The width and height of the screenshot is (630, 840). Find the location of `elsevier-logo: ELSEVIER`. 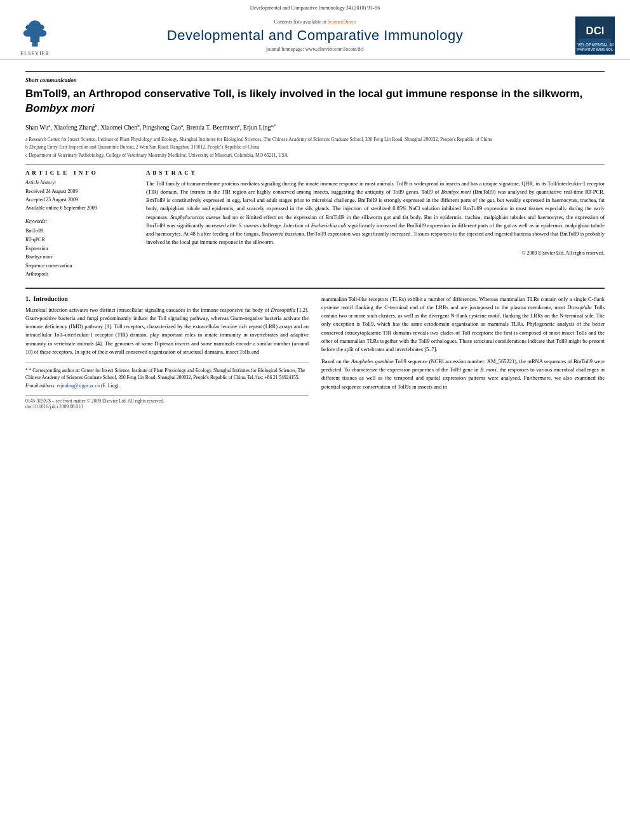

elsevier-logo: ELSEVIER is located at coordinates (35, 36).